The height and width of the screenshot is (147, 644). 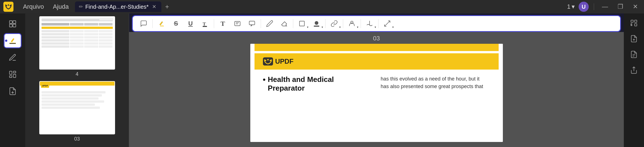 I want to click on strikethrough-button: S, so click(x=176, y=24).